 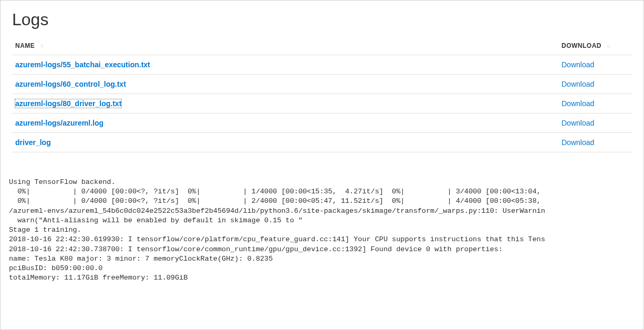 What do you see at coordinates (581, 46) in the screenshot?
I see `column-header-download-label: DOWNLOAD` at bounding box center [581, 46].